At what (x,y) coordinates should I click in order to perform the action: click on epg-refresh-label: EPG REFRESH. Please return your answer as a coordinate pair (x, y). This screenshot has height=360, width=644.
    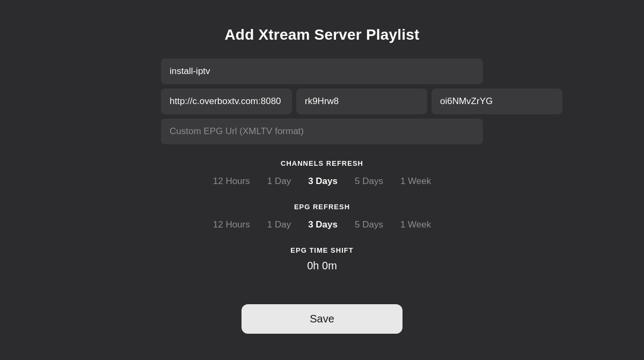
    Looking at the image, I should click on (322, 207).